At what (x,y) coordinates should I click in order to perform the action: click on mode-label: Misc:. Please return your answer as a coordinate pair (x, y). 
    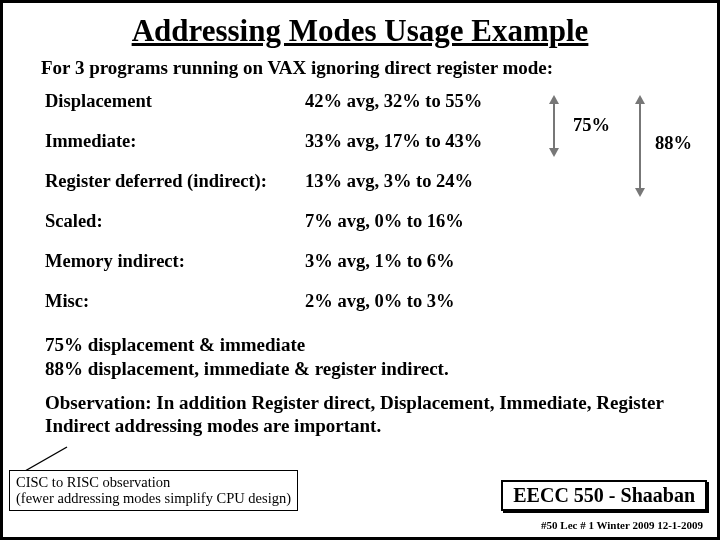
    Looking at the image, I should click on (175, 302).